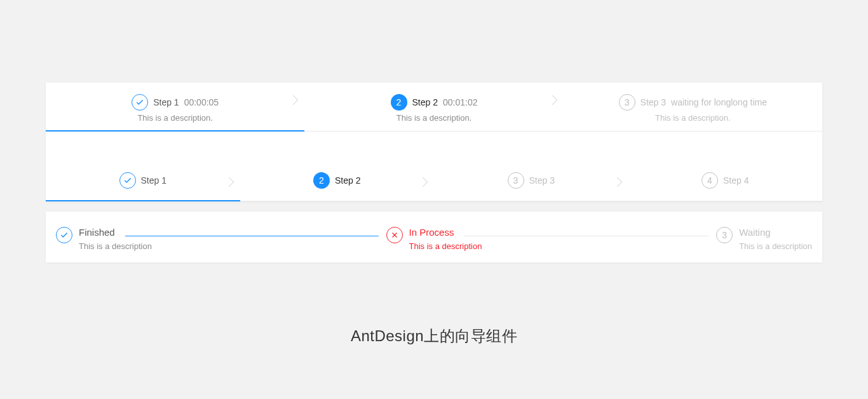  I want to click on default-steps: Finished This is a description In Proces…, so click(434, 237).